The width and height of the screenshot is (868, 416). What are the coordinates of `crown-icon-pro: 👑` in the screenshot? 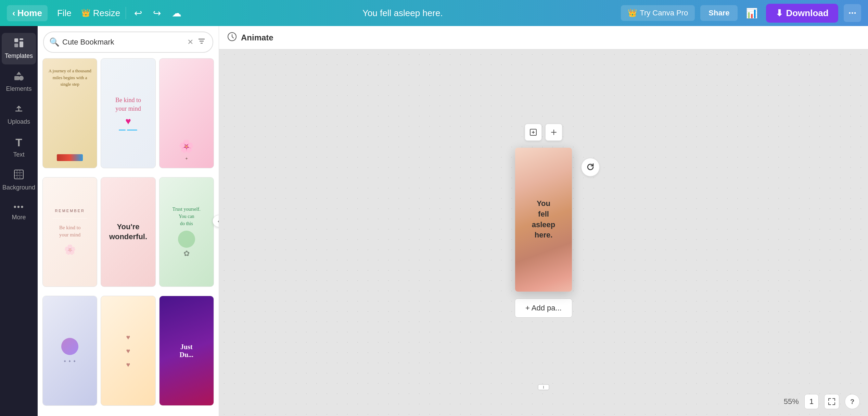 It's located at (633, 13).